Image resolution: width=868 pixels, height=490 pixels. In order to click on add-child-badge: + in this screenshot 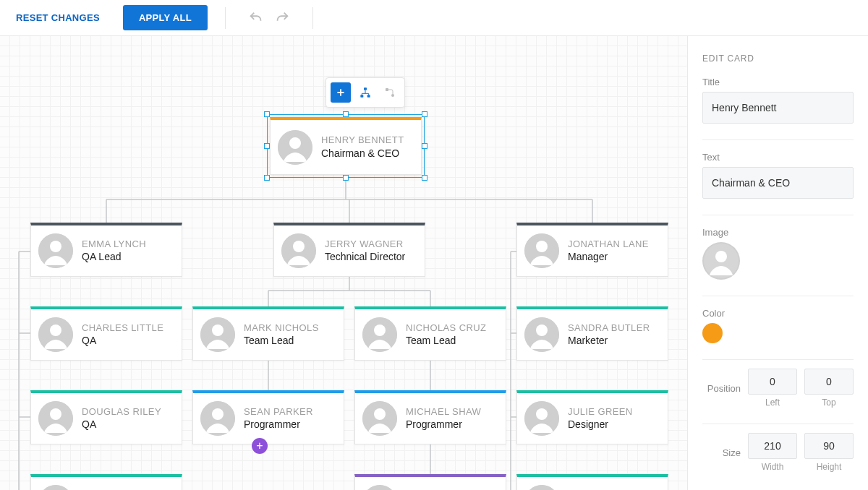, I will do `click(260, 446)`.